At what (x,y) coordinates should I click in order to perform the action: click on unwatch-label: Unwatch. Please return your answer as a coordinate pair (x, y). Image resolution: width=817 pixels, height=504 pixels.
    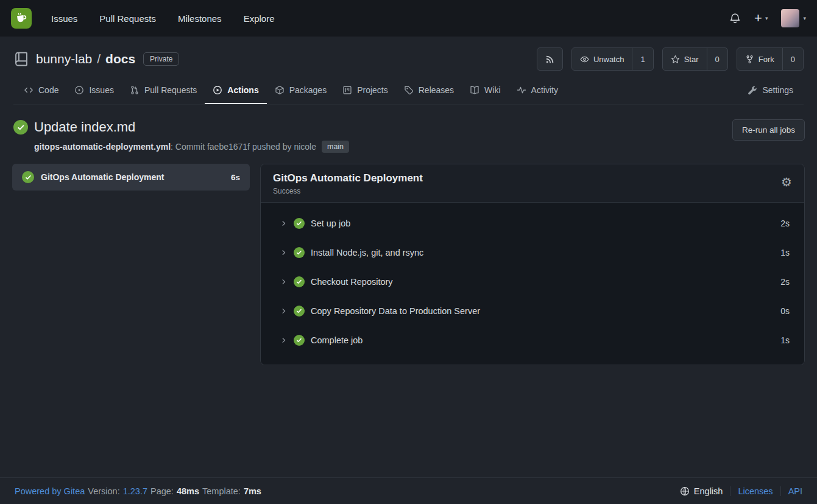
    Looking at the image, I should click on (609, 60).